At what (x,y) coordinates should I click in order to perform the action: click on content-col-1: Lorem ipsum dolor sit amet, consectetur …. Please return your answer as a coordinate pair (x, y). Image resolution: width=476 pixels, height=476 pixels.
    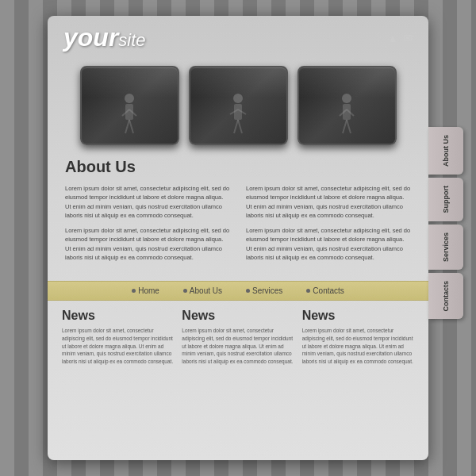
    Looking at the image, I should click on (148, 226).